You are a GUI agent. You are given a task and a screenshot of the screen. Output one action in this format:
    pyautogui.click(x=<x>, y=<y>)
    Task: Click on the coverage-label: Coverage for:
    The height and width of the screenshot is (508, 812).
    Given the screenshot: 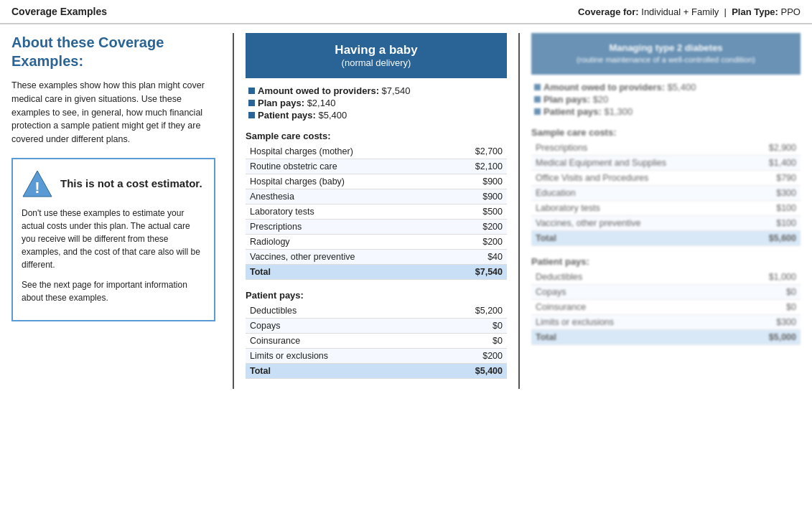 What is the action you would take?
    pyautogui.click(x=609, y=11)
    